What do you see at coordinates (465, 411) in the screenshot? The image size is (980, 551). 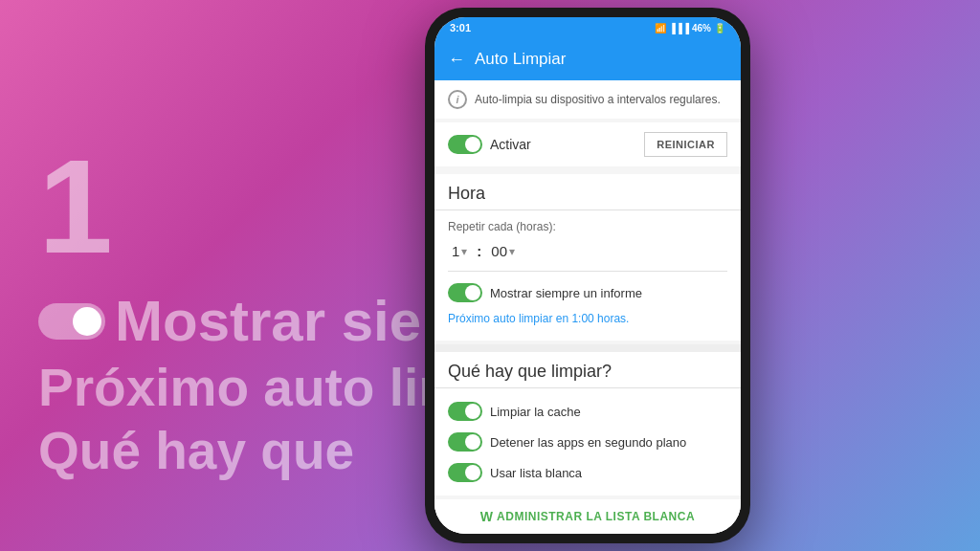 I see `cache-toggle` at bounding box center [465, 411].